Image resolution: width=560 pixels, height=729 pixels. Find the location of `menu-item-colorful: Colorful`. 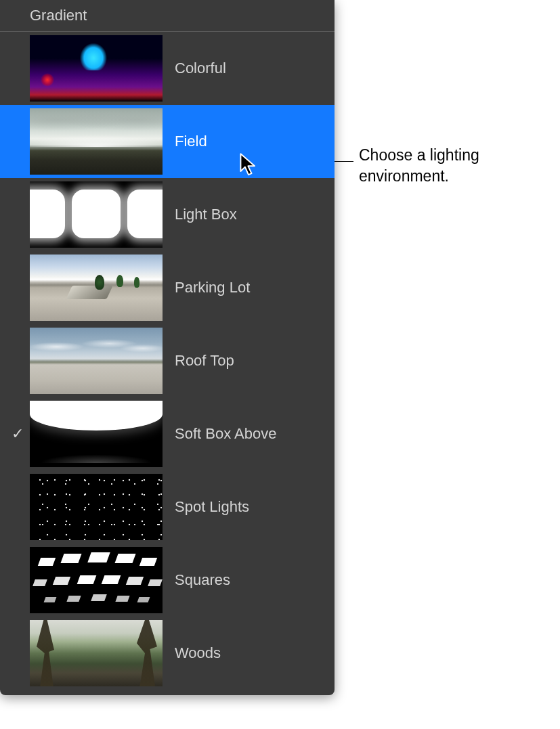

menu-item-colorful: Colorful is located at coordinates (167, 68).